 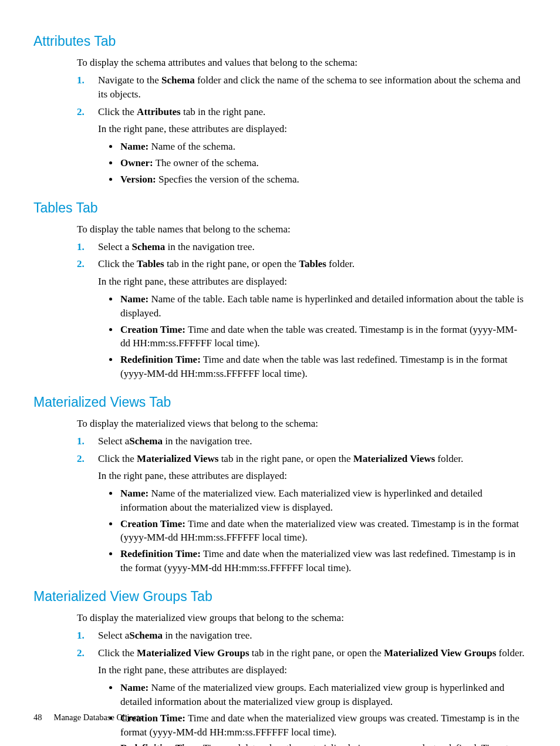 I want to click on step-text: Select a Schema in the navigation tree., so click(x=312, y=247).